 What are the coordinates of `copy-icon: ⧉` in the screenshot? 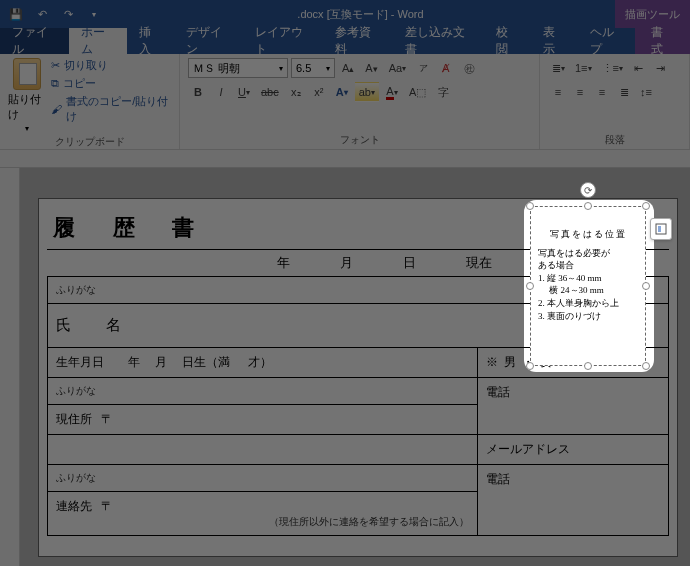 It's located at (55, 84).